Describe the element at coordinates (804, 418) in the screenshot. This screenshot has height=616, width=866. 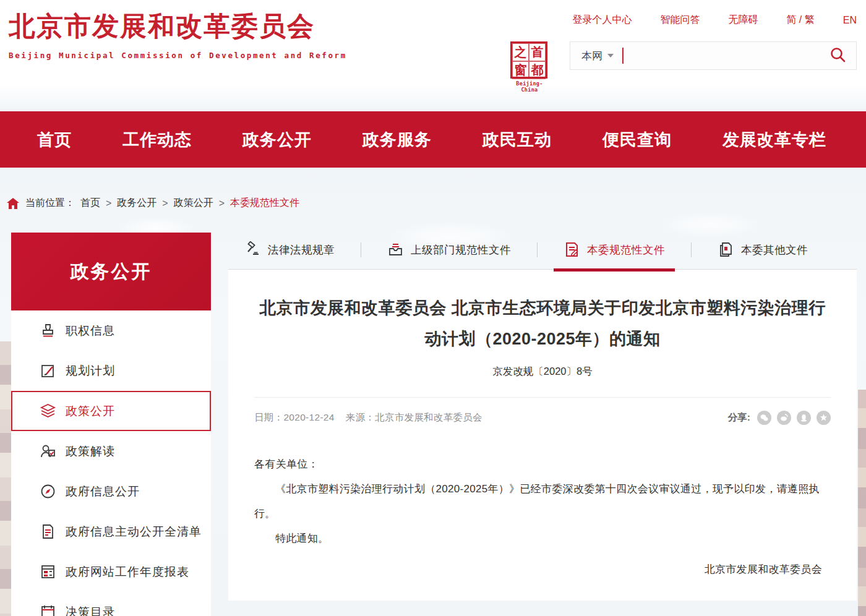
I see `qq-icon` at that location.